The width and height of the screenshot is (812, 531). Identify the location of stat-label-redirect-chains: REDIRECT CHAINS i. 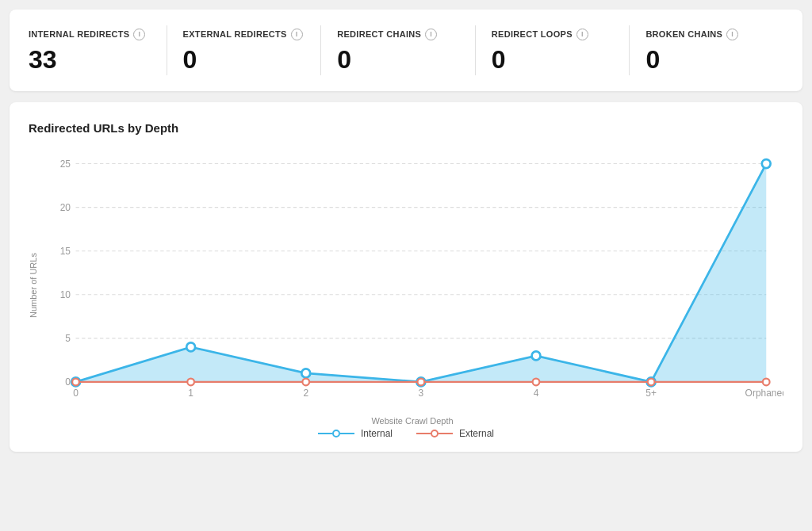
(398, 35).